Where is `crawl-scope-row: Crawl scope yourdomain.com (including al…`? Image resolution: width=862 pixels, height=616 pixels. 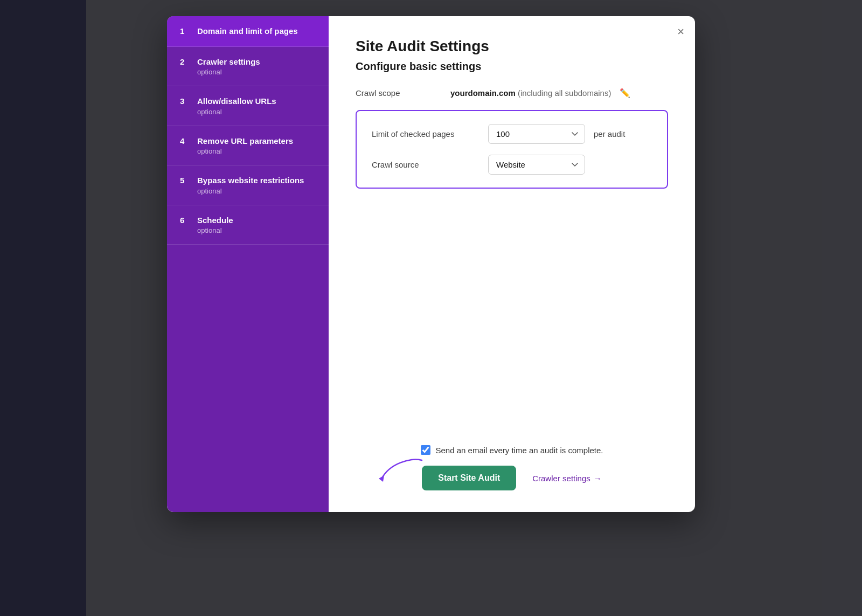 crawl-scope-row: Crawl scope yourdomain.com (including al… is located at coordinates (512, 93).